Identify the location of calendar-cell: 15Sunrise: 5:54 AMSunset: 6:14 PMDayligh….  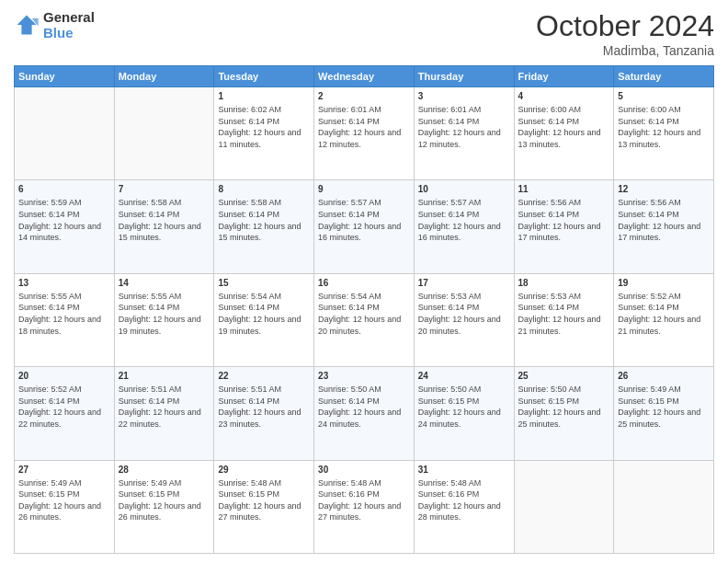
(265, 320).